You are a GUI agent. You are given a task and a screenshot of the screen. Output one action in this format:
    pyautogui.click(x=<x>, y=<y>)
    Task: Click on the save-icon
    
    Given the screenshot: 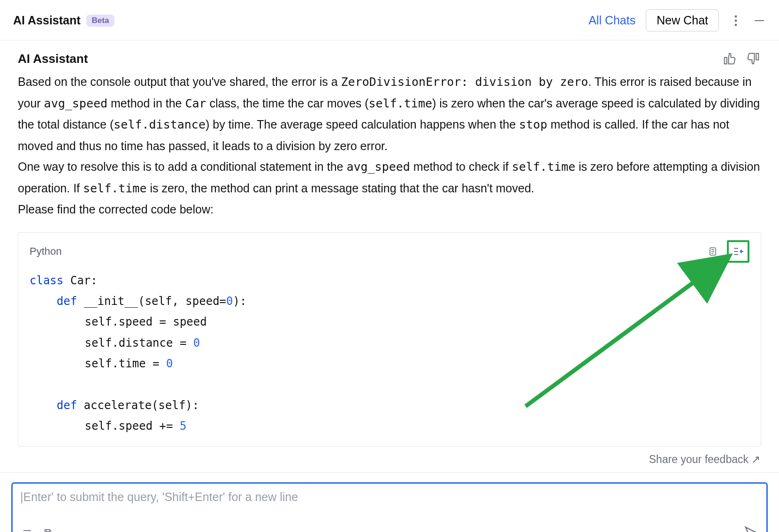 What is the action you would take?
    pyautogui.click(x=48, y=530)
    